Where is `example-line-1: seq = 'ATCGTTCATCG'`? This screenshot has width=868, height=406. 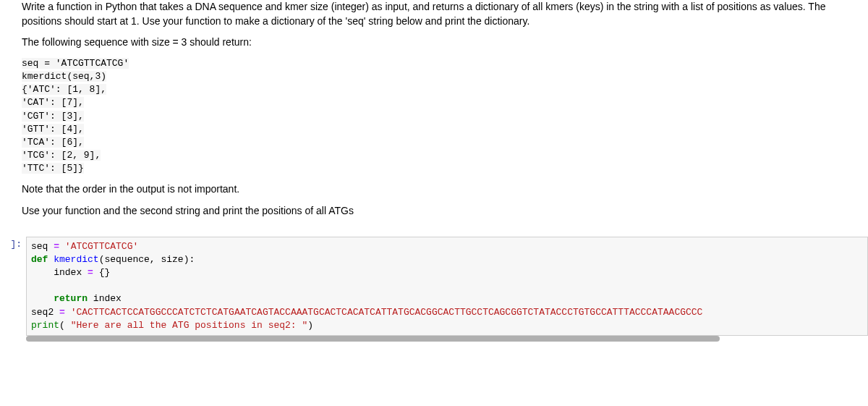 example-line-1: seq = 'ATCGTTCATCG' is located at coordinates (75, 64).